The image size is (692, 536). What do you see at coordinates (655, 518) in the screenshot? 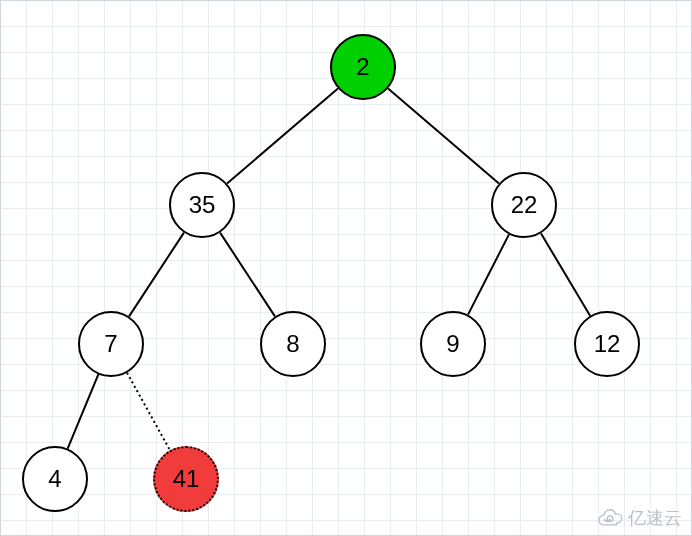
I see `watermark-text: 亿速云` at bounding box center [655, 518].